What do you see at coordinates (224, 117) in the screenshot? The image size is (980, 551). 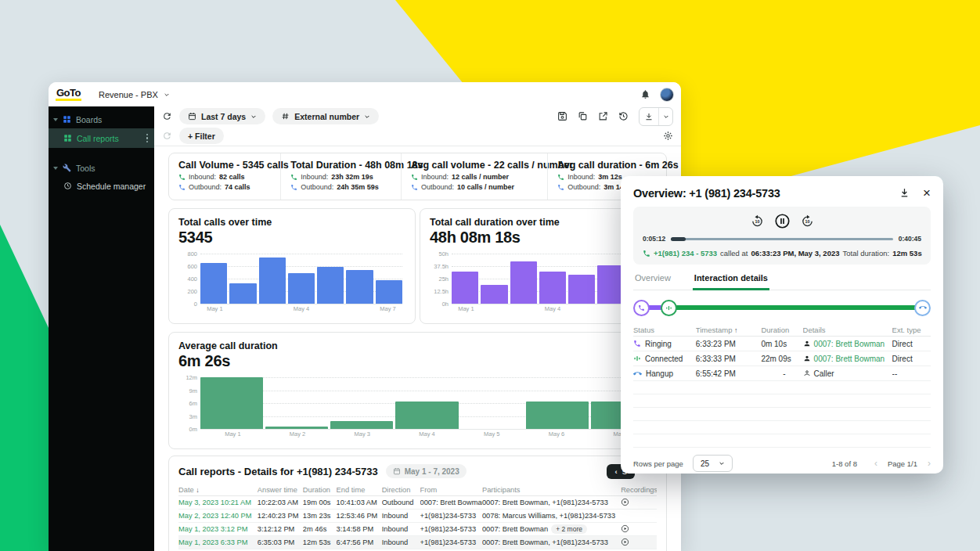 I see `date-range-value: Last 7 days` at bounding box center [224, 117].